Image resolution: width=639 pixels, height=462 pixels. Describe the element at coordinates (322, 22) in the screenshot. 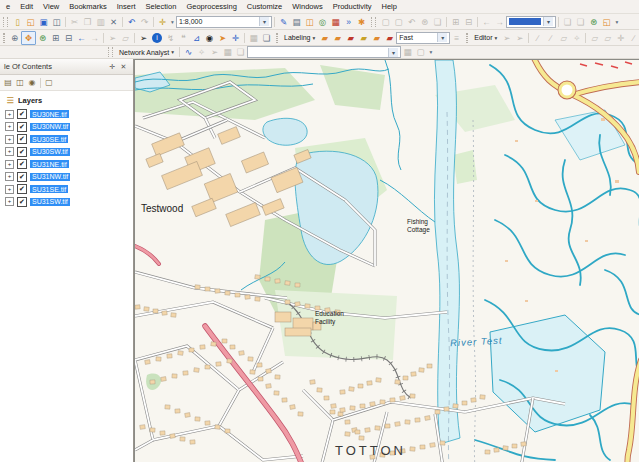

I see `search-window-icon: ◎` at that location.